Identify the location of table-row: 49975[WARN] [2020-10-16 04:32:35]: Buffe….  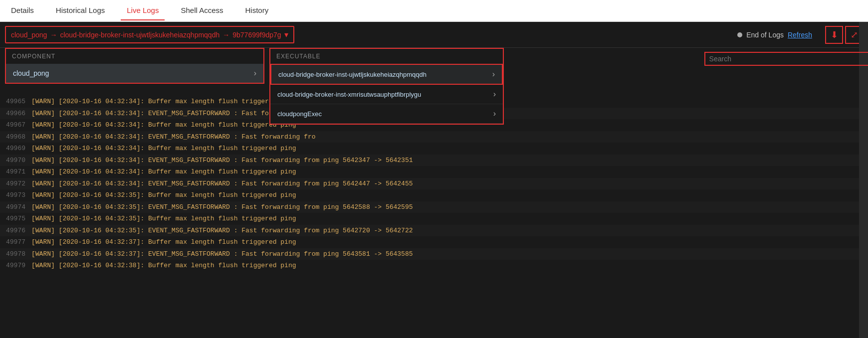
(434, 219).